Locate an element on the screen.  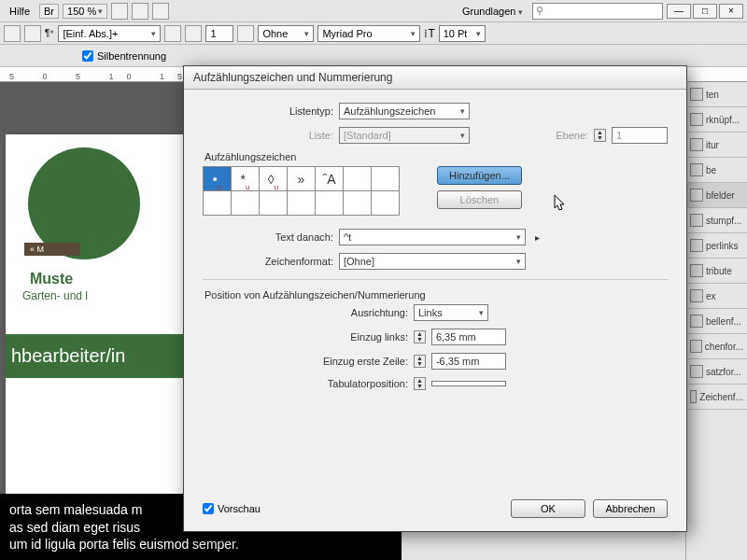
indent-left-stepper: ▲▼ is located at coordinates (420, 337).